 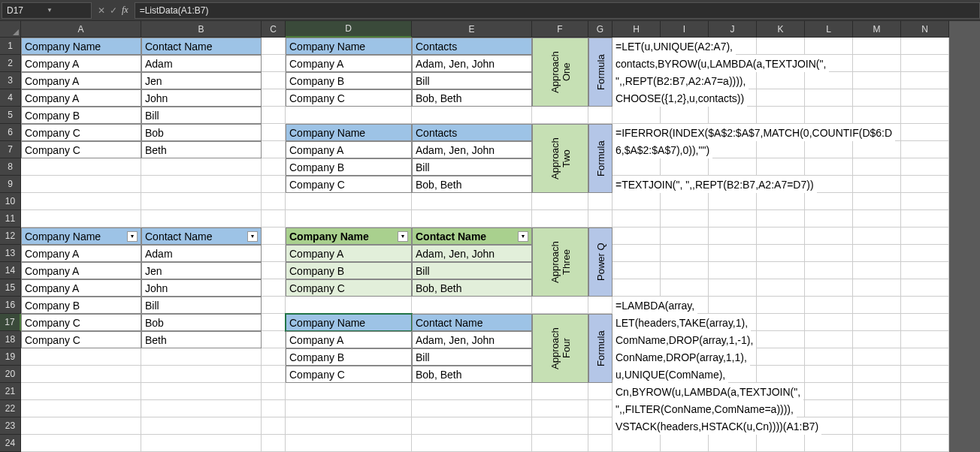 I want to click on cell-C22, so click(x=274, y=408).